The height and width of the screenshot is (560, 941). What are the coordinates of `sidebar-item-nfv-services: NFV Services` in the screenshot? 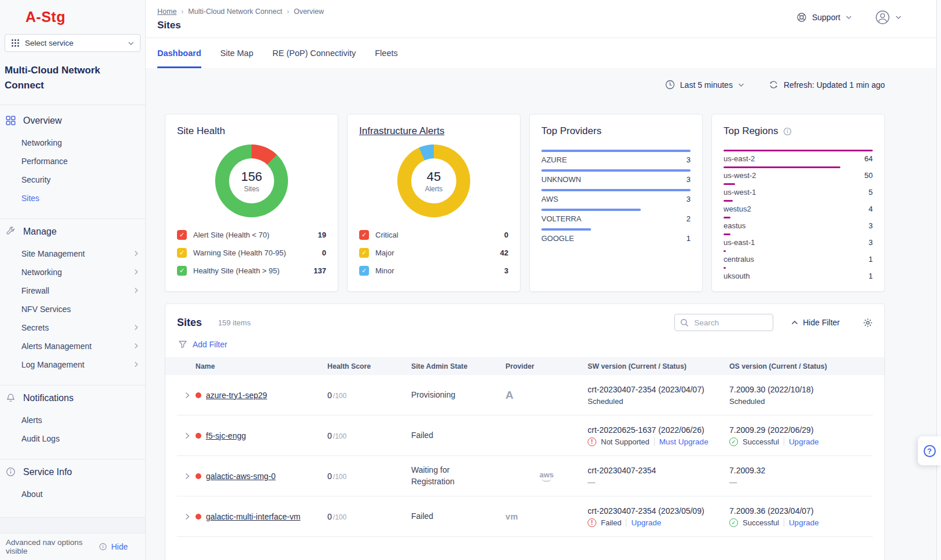 It's located at (73, 309).